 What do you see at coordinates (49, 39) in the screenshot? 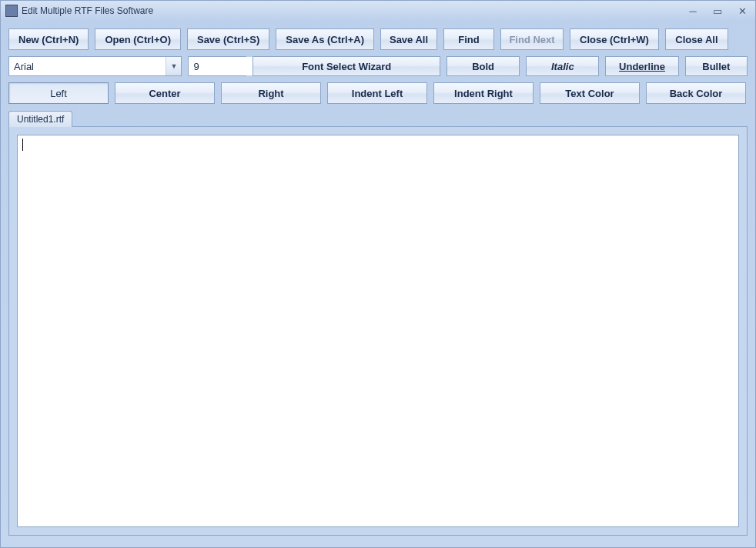
I see `new-button: New (Ctrl+N)` at bounding box center [49, 39].